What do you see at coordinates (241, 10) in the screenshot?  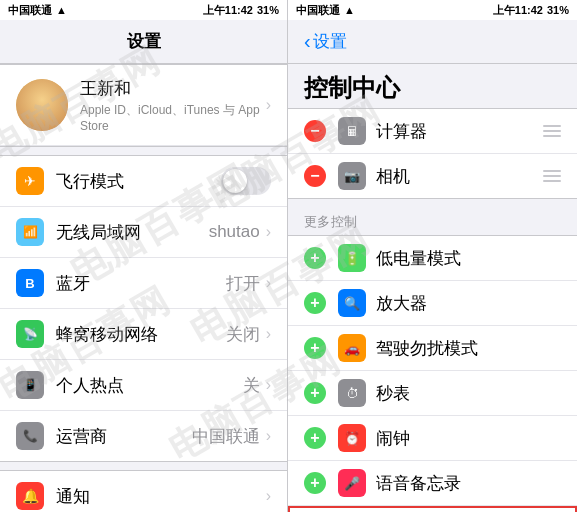 I see `status-right: 上午11:42 31%` at bounding box center [241, 10].